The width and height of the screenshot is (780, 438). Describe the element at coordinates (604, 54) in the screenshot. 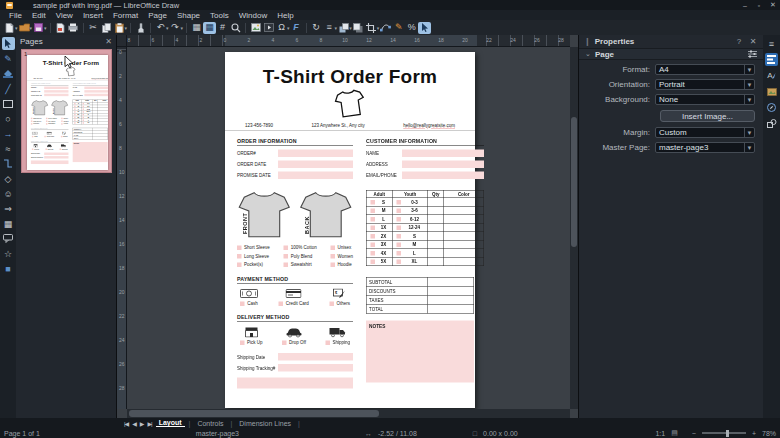

I see `page-section-label: Page` at that location.